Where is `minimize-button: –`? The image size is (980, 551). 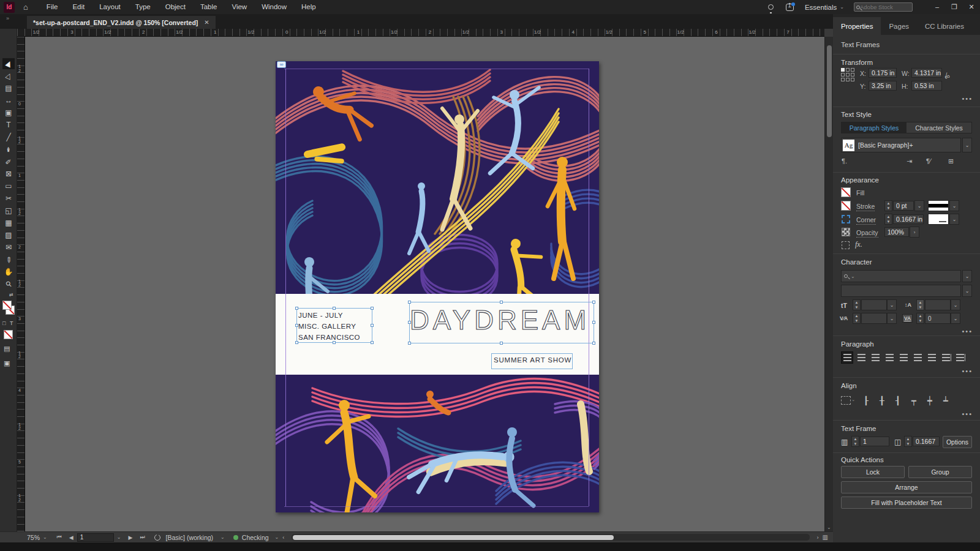
minimize-button: – is located at coordinates (937, 7).